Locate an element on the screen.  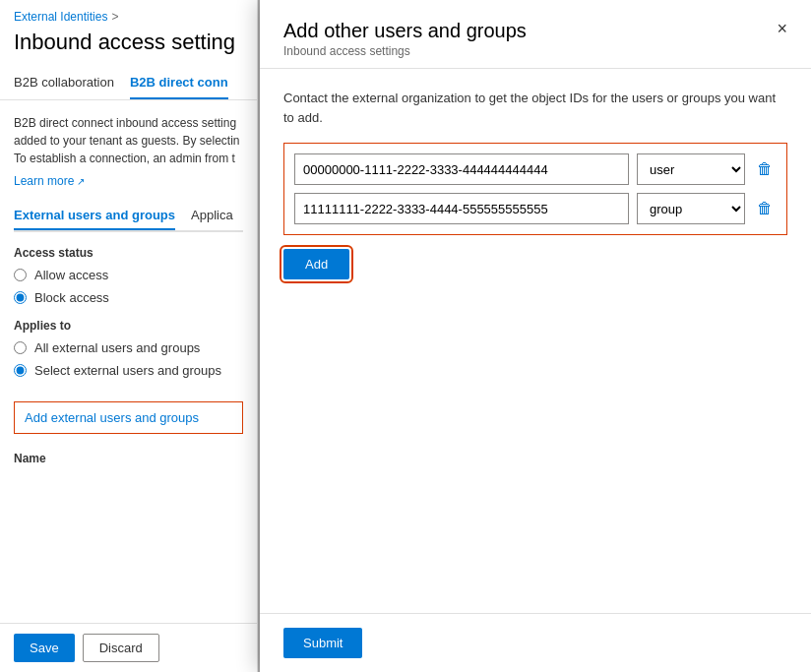
external-link-icon: ↗ is located at coordinates (81, 181).